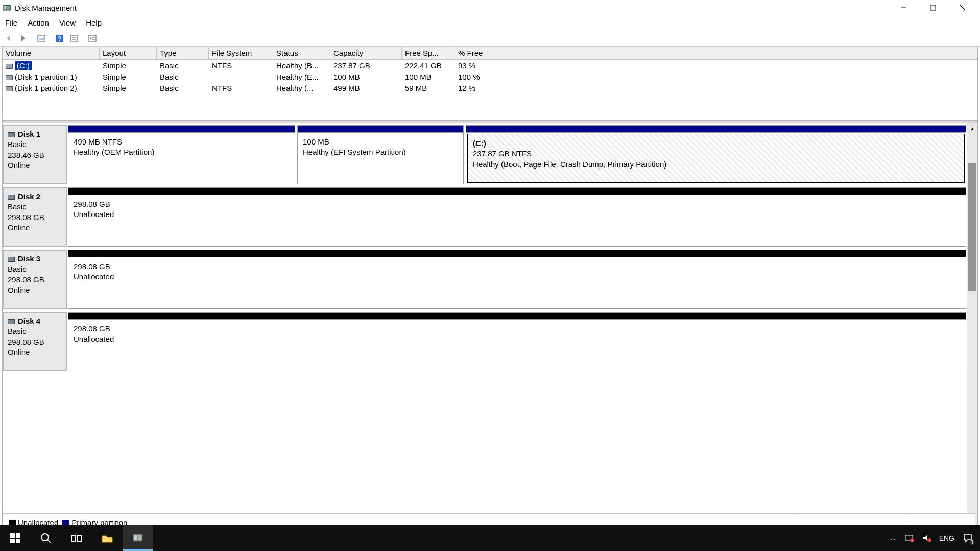 Image resolution: width=980 pixels, height=551 pixels. Describe the element at coordinates (67, 22) in the screenshot. I see `menu-view: View` at that location.